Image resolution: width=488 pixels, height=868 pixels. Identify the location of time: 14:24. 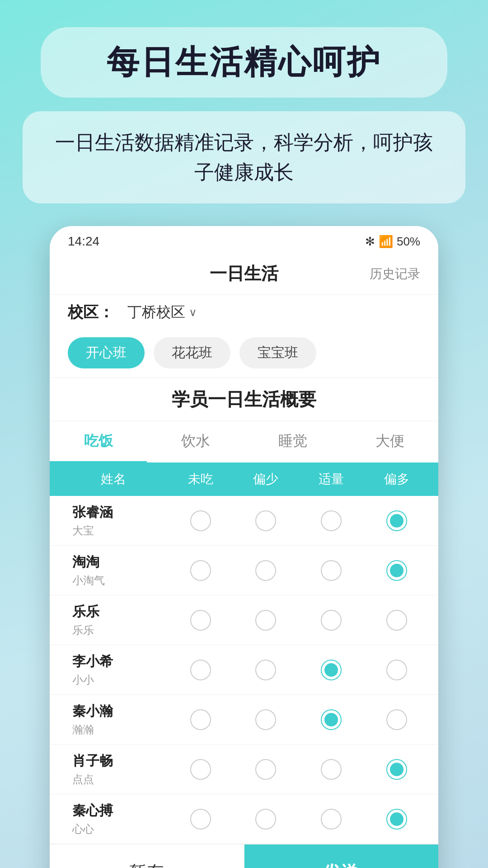
(84, 241).